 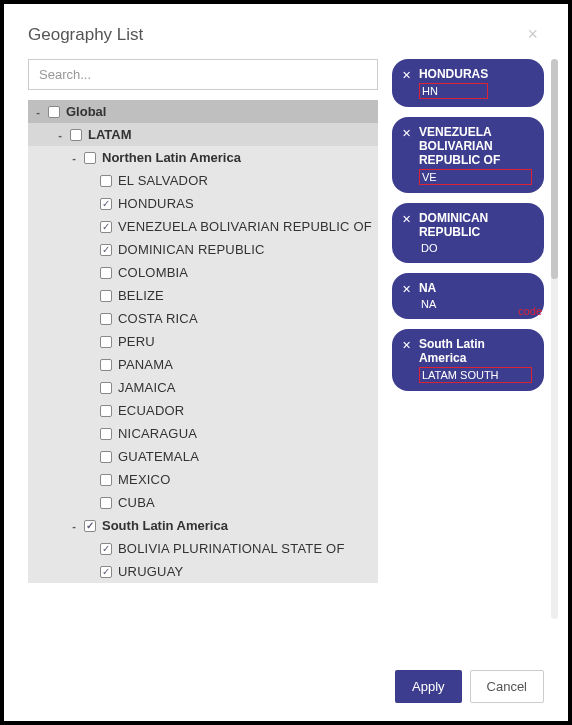 I want to click on scrollbar-thumb, so click(x=554, y=169).